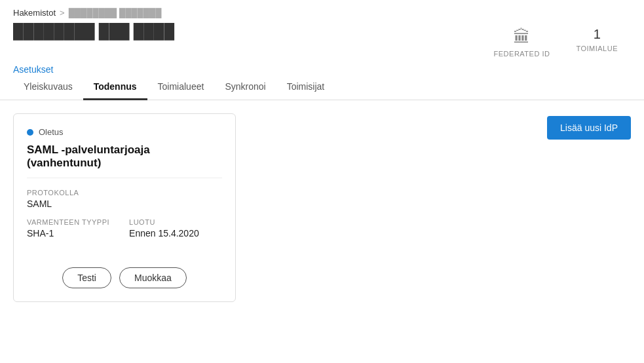  I want to click on breadcrumb-root: Hakemistot, so click(34, 13).